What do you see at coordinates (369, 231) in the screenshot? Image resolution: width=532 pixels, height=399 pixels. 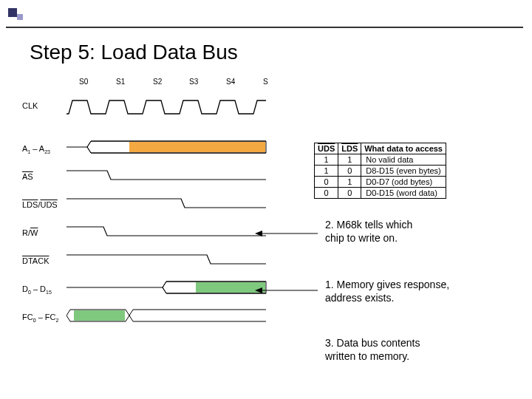 I see `note-2: 2. M68k tells whichchip to write on.` at bounding box center [369, 231].